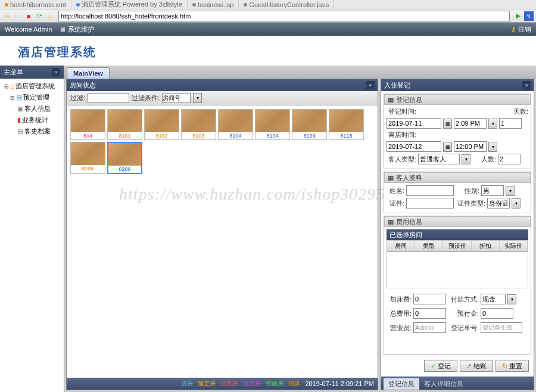  Describe the element at coordinates (457, 270) in the screenshot. I see `table-body` at that location.